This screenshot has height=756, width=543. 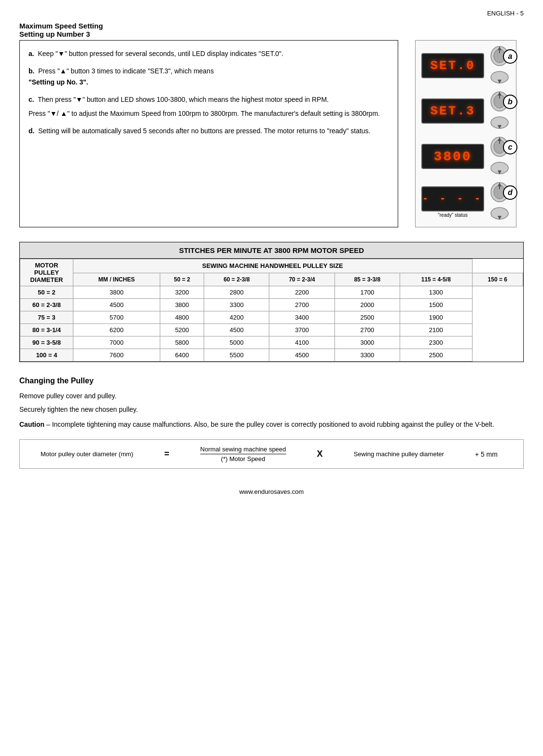 What do you see at coordinates (117, 279) in the screenshot?
I see `sub-header-0: MM / INCHES` at bounding box center [117, 279].